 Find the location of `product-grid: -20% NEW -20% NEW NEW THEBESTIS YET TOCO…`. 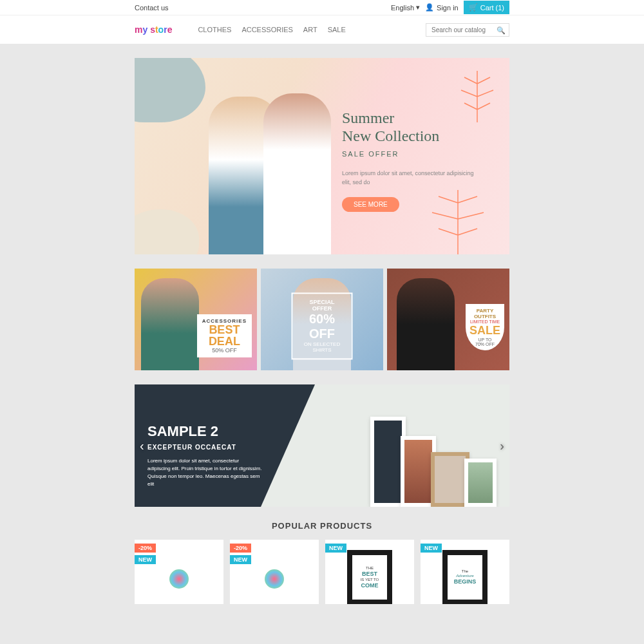

product-grid: -20% NEW -20% NEW NEW THEBESTIS YET TOCO… is located at coordinates (322, 572).